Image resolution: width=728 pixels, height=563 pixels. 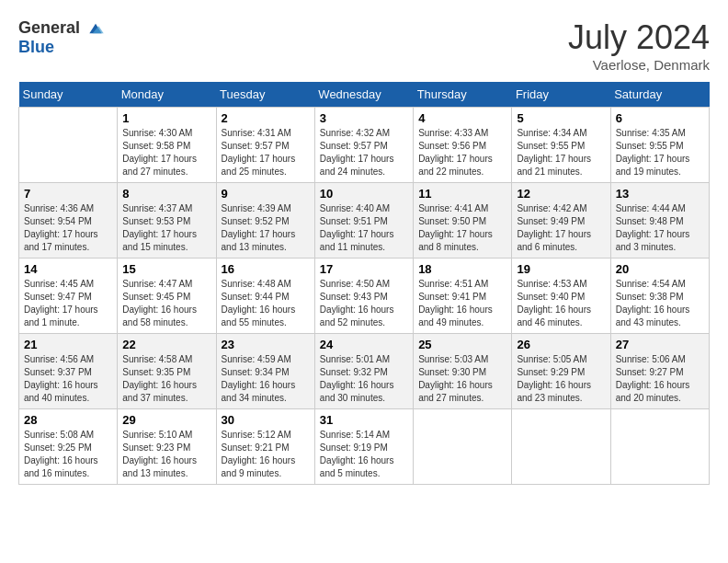 What do you see at coordinates (50, 28) in the screenshot?
I see `logo-general-text: General` at bounding box center [50, 28].